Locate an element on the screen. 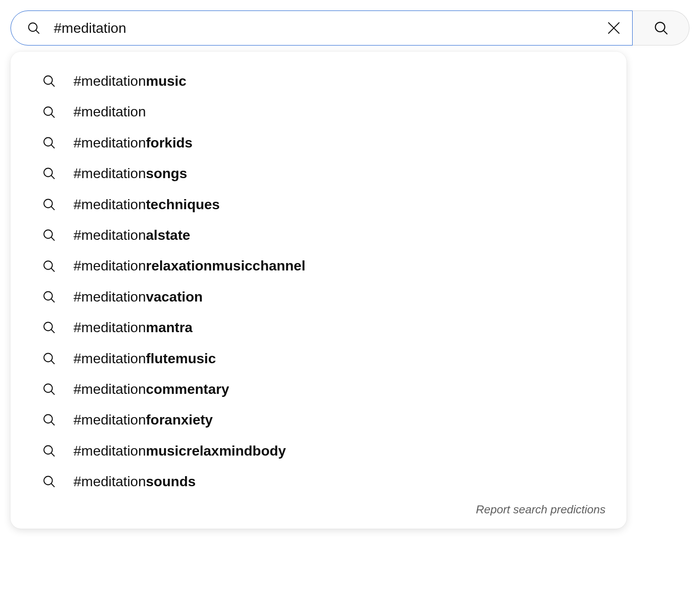 This screenshot has height=593, width=700. suggestion-bold: sounds is located at coordinates (171, 481).